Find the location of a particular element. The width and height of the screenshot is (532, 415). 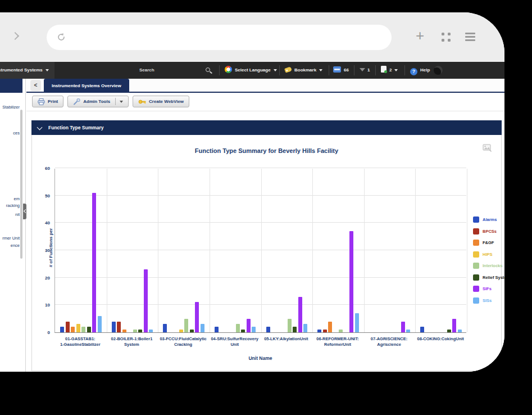

tab-switcher-icon is located at coordinates (446, 37).